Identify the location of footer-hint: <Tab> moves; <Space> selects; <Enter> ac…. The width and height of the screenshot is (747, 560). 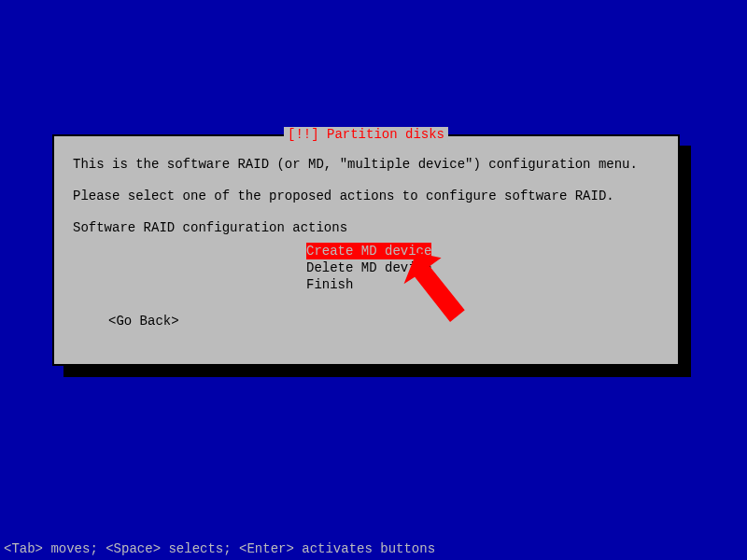
(219, 549).